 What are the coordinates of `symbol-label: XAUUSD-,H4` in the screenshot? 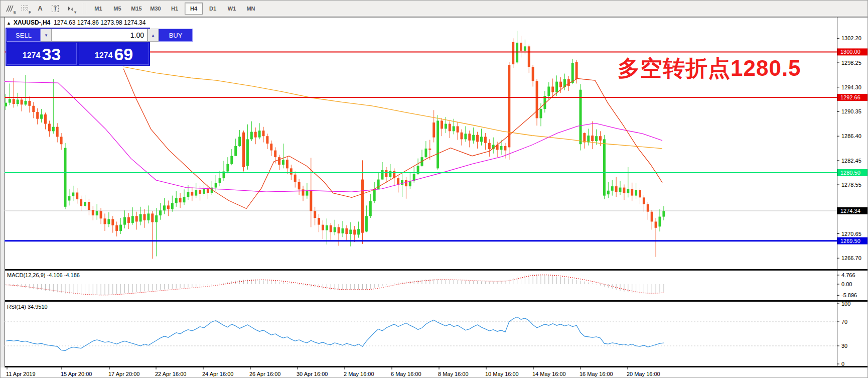 It's located at (32, 23).